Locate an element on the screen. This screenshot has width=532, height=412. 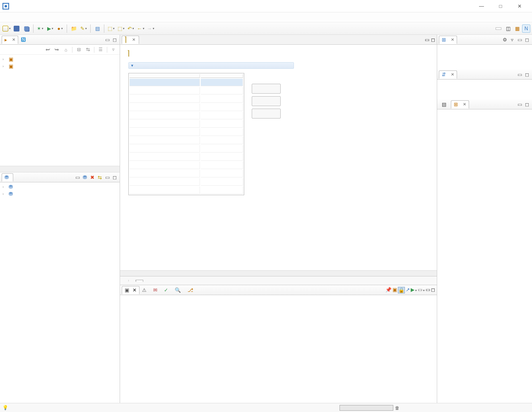
link-editor-icon: ⇆ is located at coordinates (88, 50).